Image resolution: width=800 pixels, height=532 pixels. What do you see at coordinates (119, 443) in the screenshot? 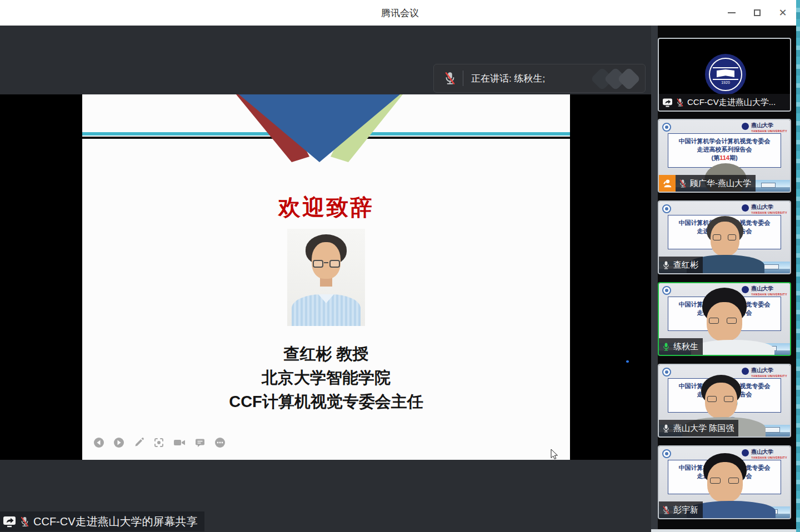
I see `next-slide-icon` at bounding box center [119, 443].